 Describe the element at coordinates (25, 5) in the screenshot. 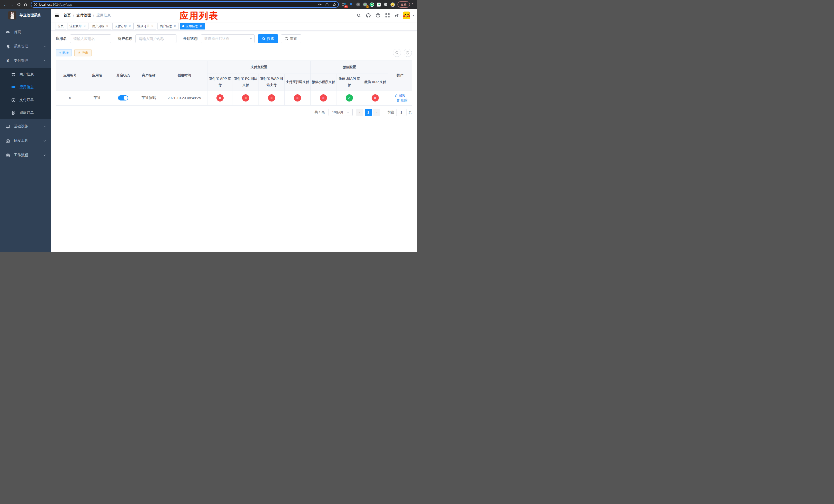

I see `browser-home-button` at that location.